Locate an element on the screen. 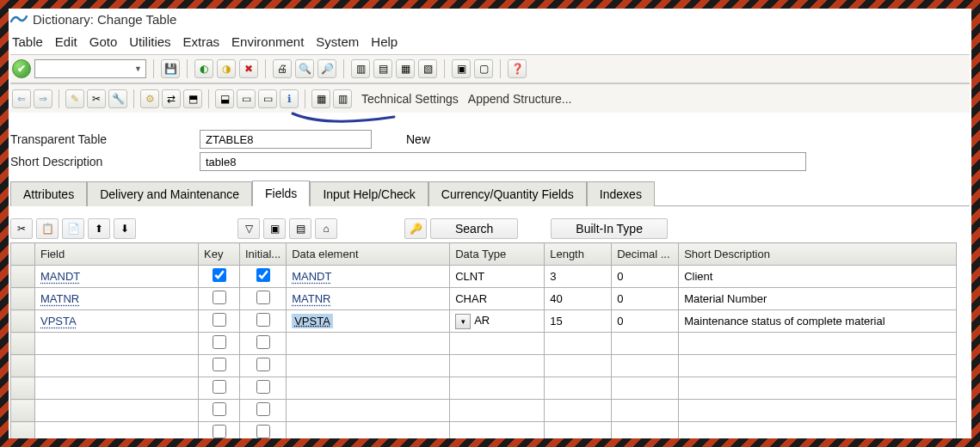 The width and height of the screenshot is (980, 447). nav-back-icon: ⇐ is located at coordinates (22, 99).